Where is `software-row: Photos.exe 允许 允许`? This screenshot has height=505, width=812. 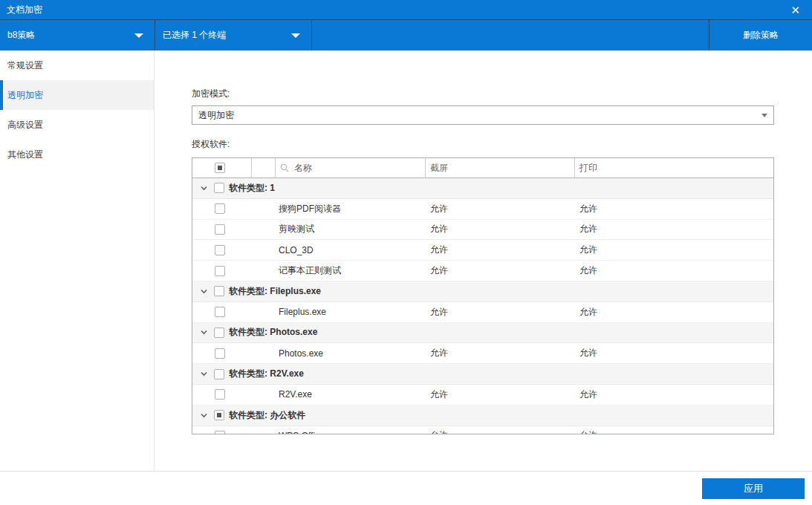
software-row: Photos.exe 允许 允许 is located at coordinates (483, 354).